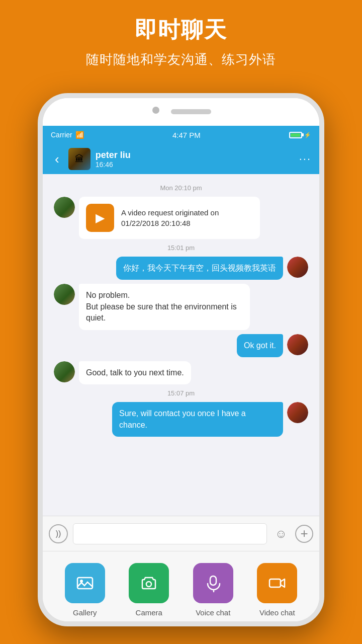  Describe the element at coordinates (169, 218) in the screenshot. I see `video-request-card: ▶ A video request originated on 01/22/20…` at that location.